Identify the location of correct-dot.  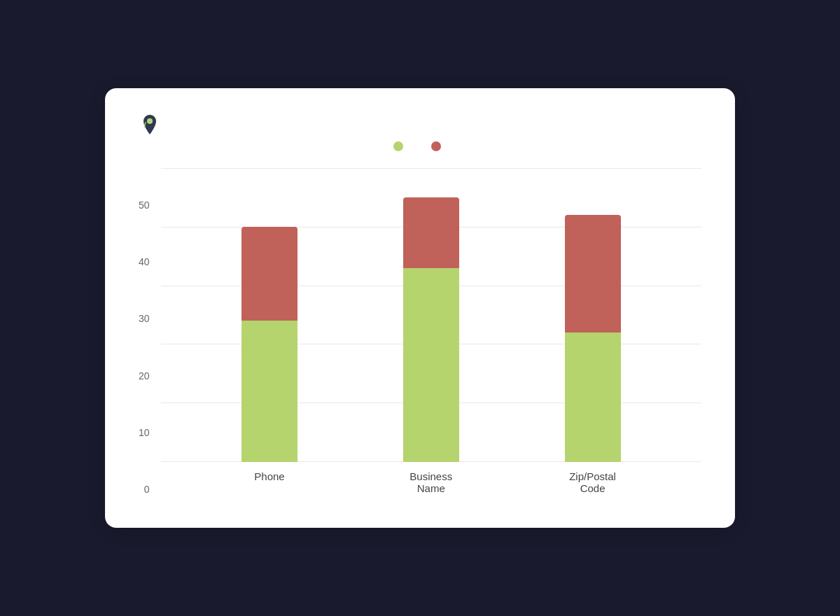
(398, 146).